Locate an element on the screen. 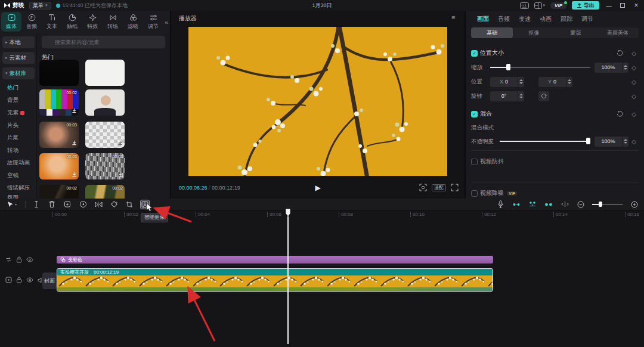 The height and width of the screenshot is (347, 644). rotate-button is located at coordinates (114, 205).